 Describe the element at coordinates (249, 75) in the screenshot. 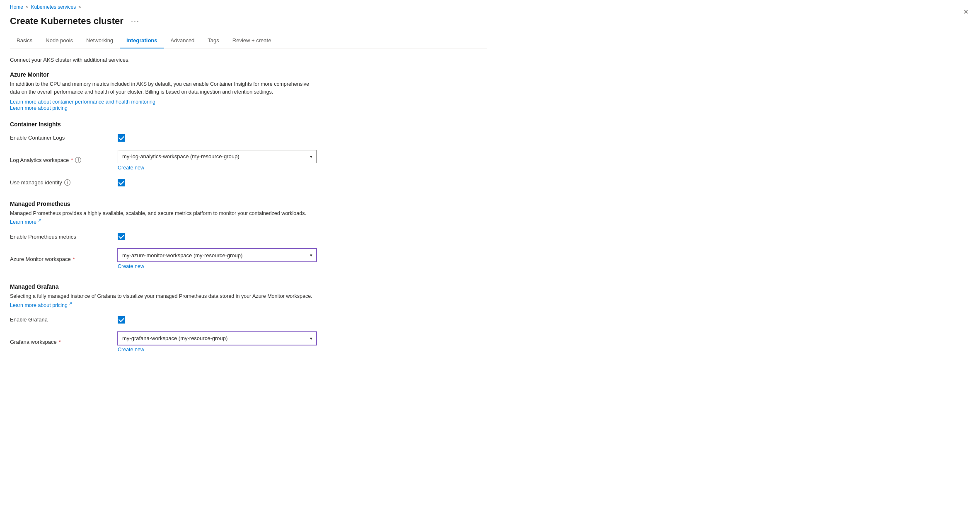

I see `azure-monitor-title: Azure Monitor` at that location.